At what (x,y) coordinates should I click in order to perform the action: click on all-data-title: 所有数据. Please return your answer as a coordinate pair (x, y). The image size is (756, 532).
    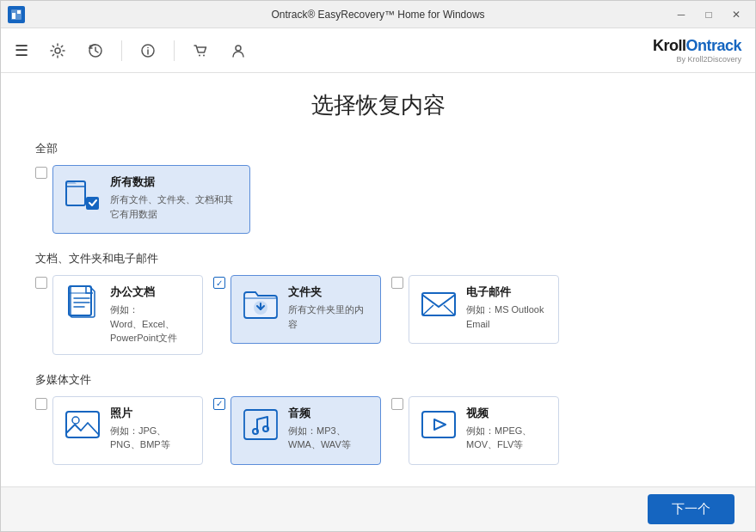
    Looking at the image, I should click on (175, 182).